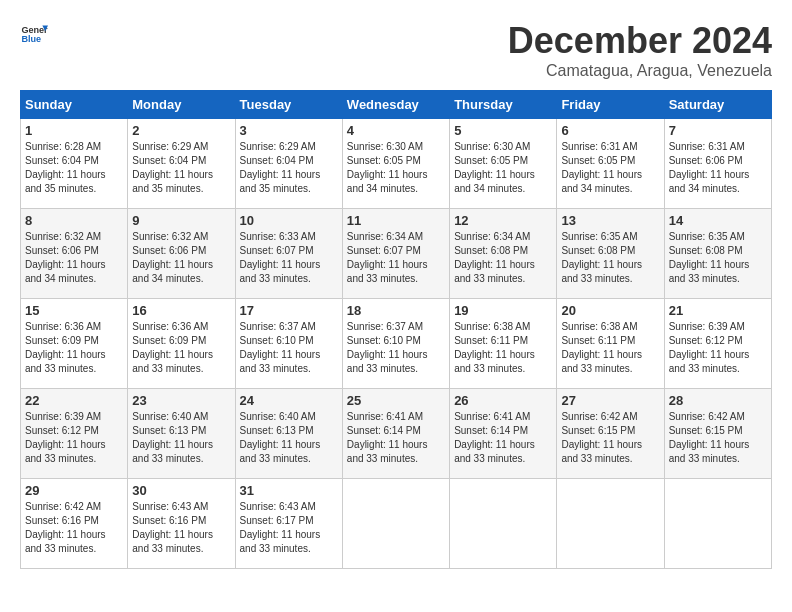  Describe the element at coordinates (610, 344) in the screenshot. I see `calendar-cell: 20 Sunrise: 6:38 AMSunset: 6:11 PMDaylig…` at that location.